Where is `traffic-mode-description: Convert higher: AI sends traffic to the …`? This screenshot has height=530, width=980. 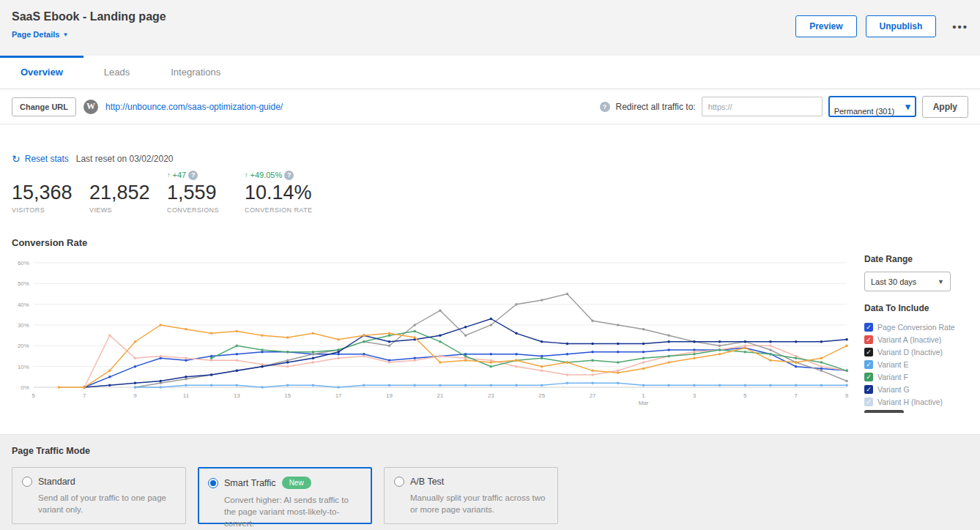 traffic-mode-description: Convert higher: AI sends traffic to the … is located at coordinates (293, 512).